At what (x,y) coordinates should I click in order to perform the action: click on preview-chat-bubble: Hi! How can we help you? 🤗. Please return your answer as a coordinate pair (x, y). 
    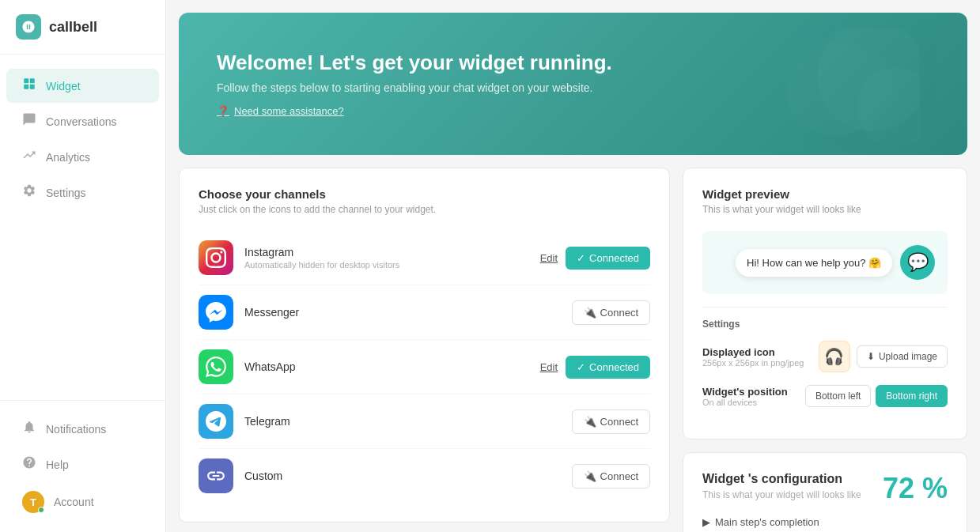
    Looking at the image, I should click on (814, 262).